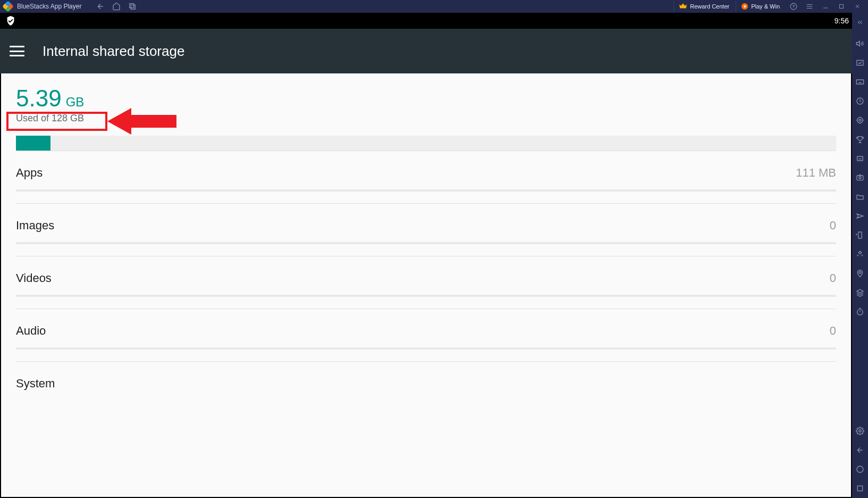 Image resolution: width=868 pixels, height=498 pixels. I want to click on reward-center-button: Reward Center, so click(704, 6).